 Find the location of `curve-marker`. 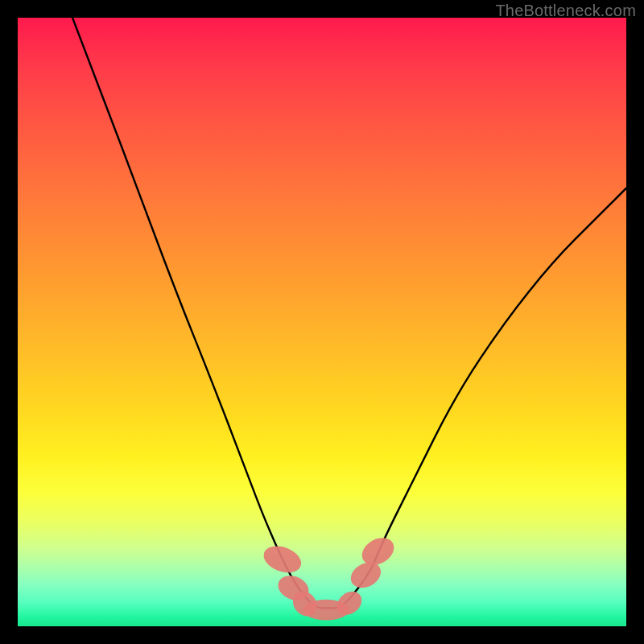

curve-marker is located at coordinates (283, 559).